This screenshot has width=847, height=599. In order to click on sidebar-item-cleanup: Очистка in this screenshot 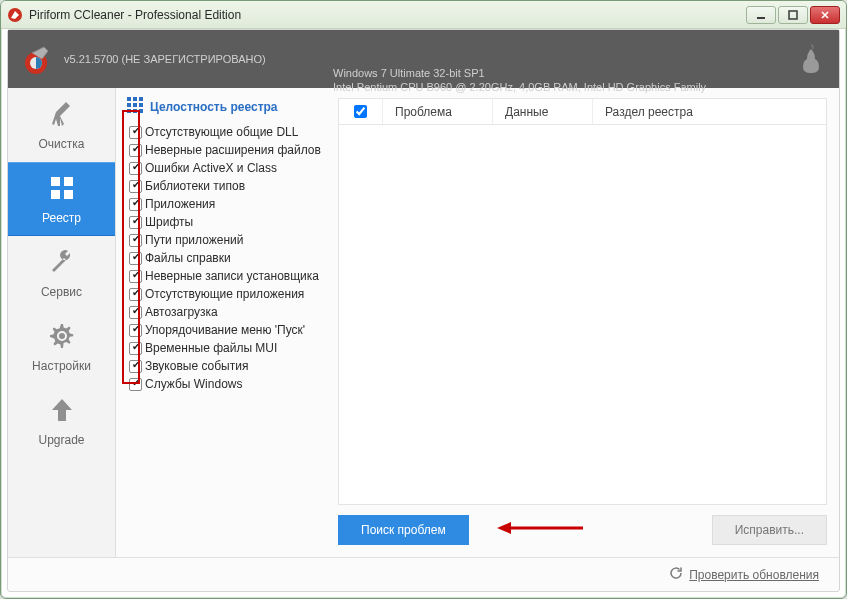, I will do `click(62, 125)`.